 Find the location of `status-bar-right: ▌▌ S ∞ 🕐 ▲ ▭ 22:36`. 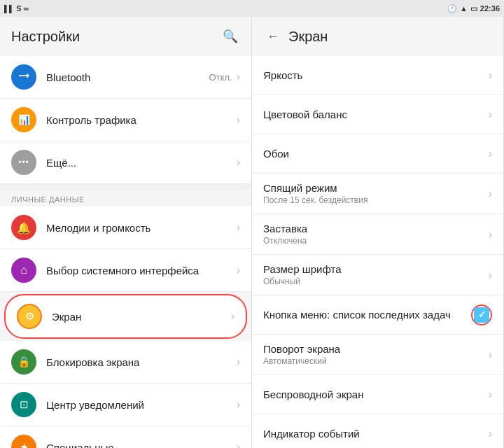

status-bar-right: ▌▌ S ∞ 🕐 ▲ ▭ 22:36 is located at coordinates (252, 8).